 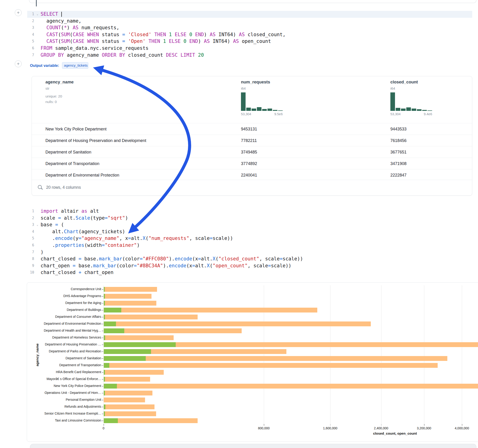 What do you see at coordinates (172, 232) in the screenshot?
I see `code-line: alt.Chart(agency_tickets)` at bounding box center [172, 232].